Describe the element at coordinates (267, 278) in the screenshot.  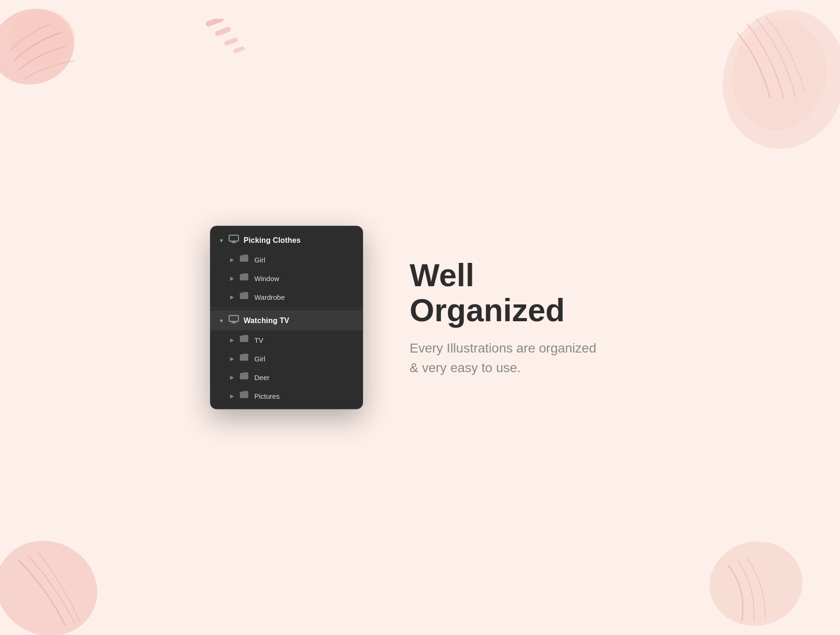
I see `item-label: Window` at that location.